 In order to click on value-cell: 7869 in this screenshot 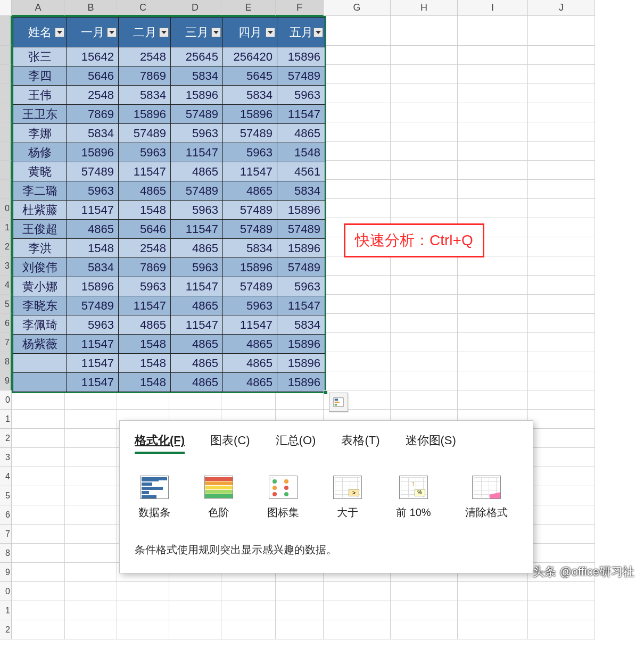, I will do `click(93, 114)`.